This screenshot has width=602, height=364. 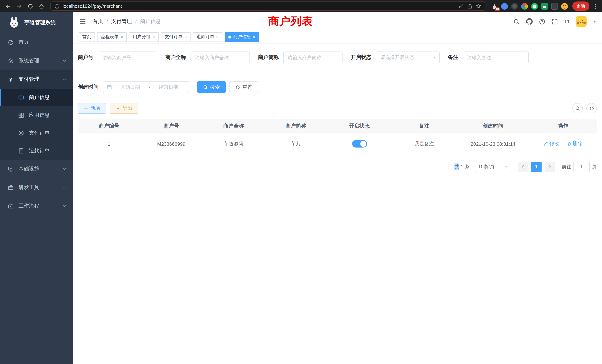 I want to click on delete-link: 删除, so click(x=575, y=144).